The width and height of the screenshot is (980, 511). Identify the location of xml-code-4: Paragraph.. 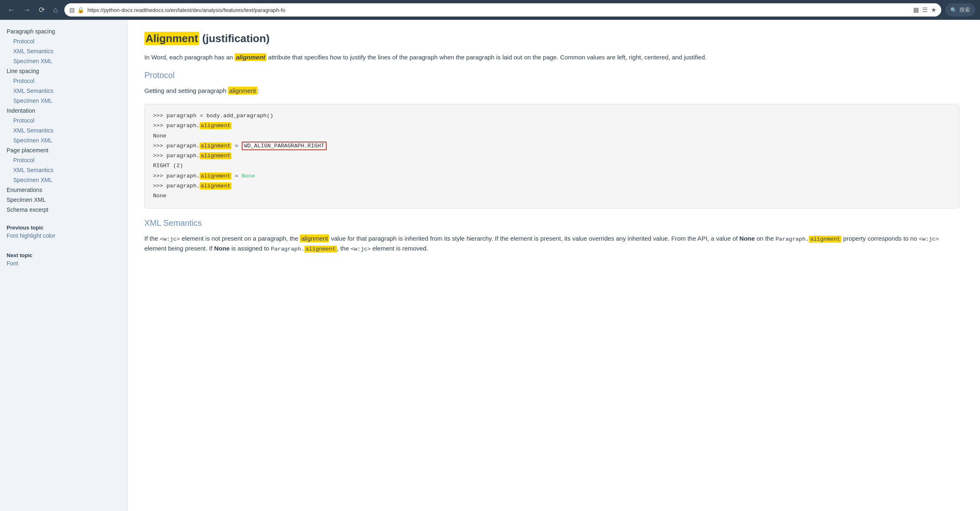
(288, 249).